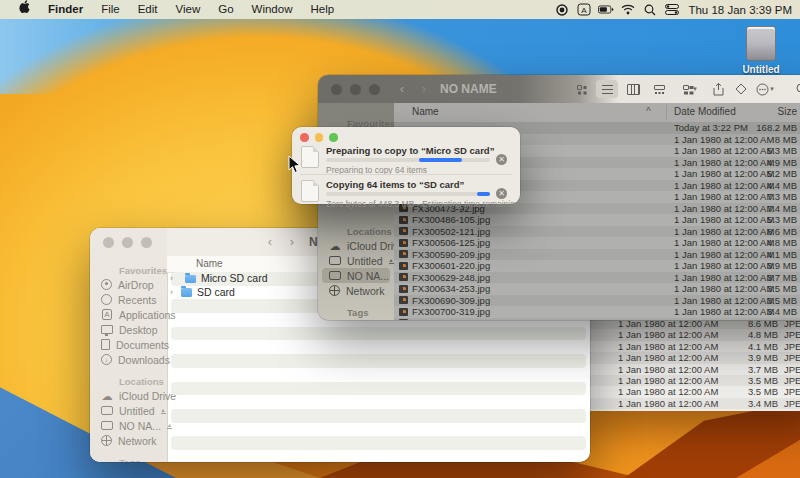  Describe the element at coordinates (761, 50) in the screenshot. I see `desktop-disk-icon: Untitled` at that location.